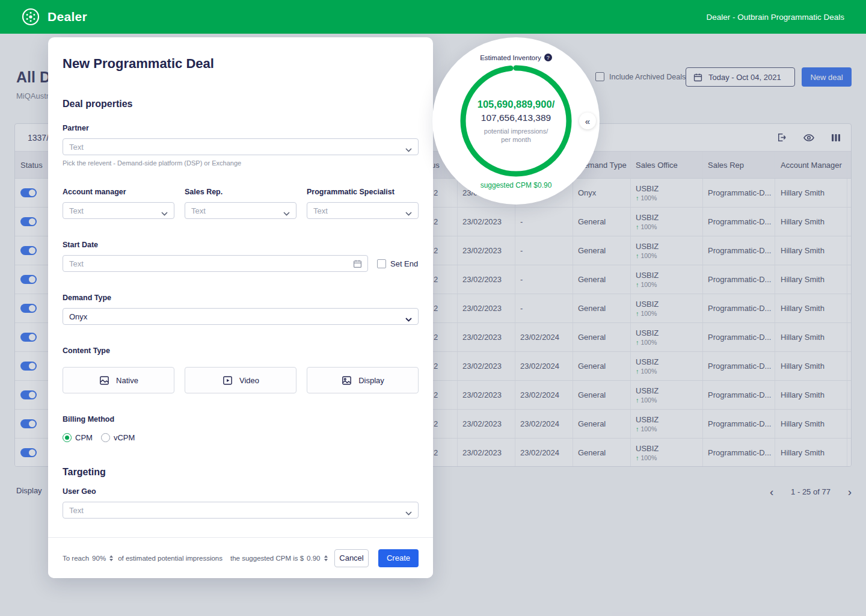  I want to click on inventory-numerator: 105,690,889,900/, so click(516, 105).